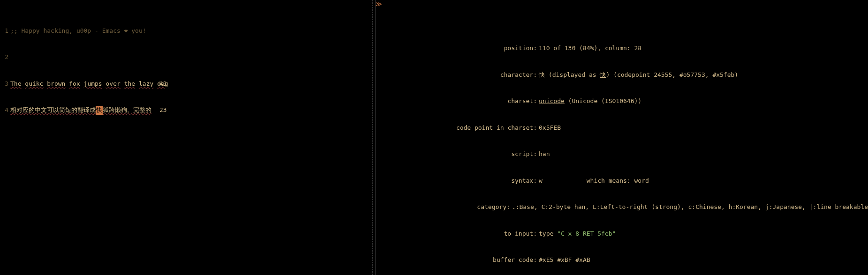  I want to click on editor-text: 相对应的中文可以简短的翻译成快狐跨懒狗。完整的, so click(81, 111).